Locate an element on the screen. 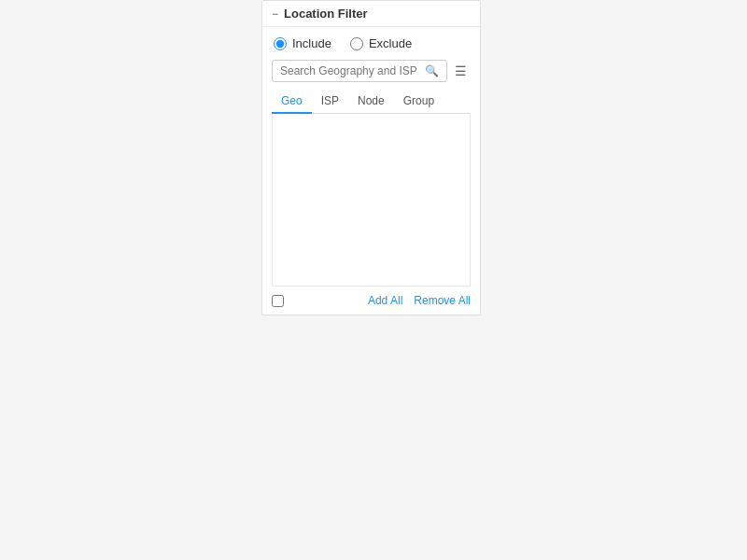 Image resolution: width=747 pixels, height=560 pixels. add-all-button: Add All is located at coordinates (385, 301).